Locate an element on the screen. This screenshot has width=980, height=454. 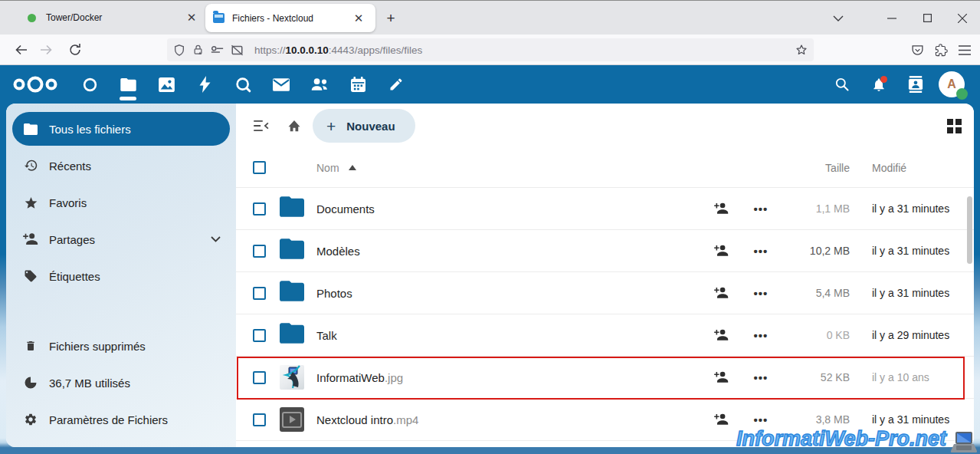
folder-thumbnail-icon is located at coordinates (292, 251).